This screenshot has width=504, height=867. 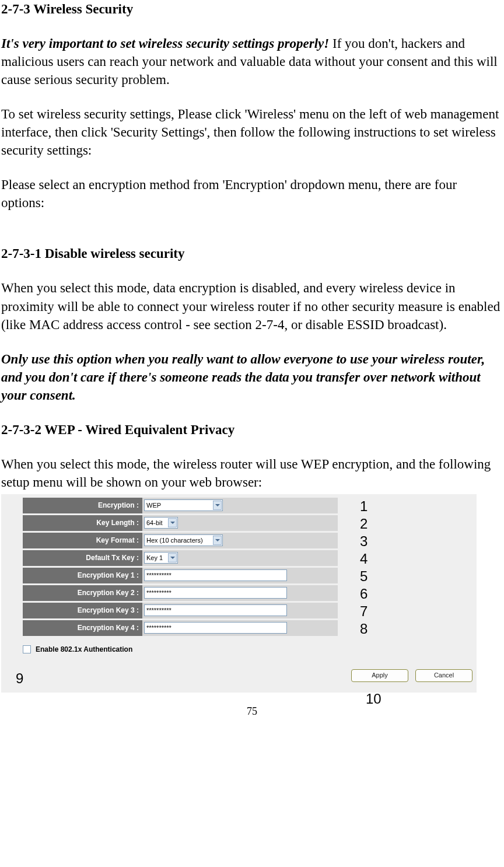 I want to click on callout-9: 9, so click(x=20, y=679).